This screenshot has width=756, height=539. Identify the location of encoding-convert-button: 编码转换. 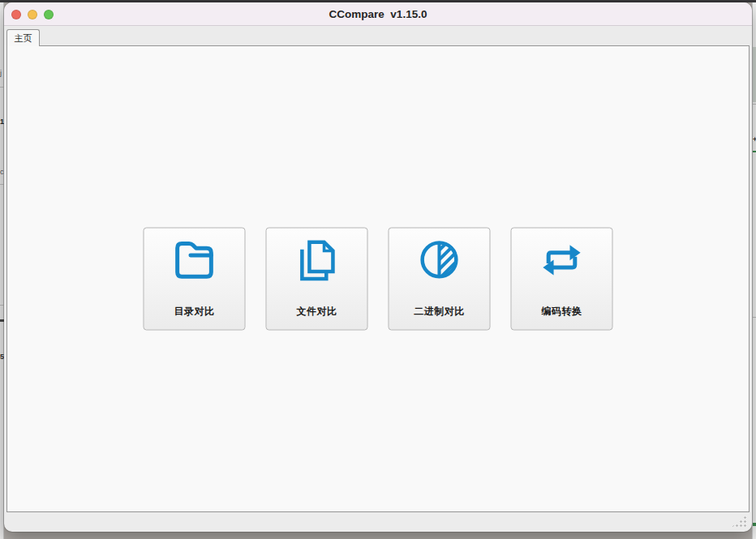
(562, 279).